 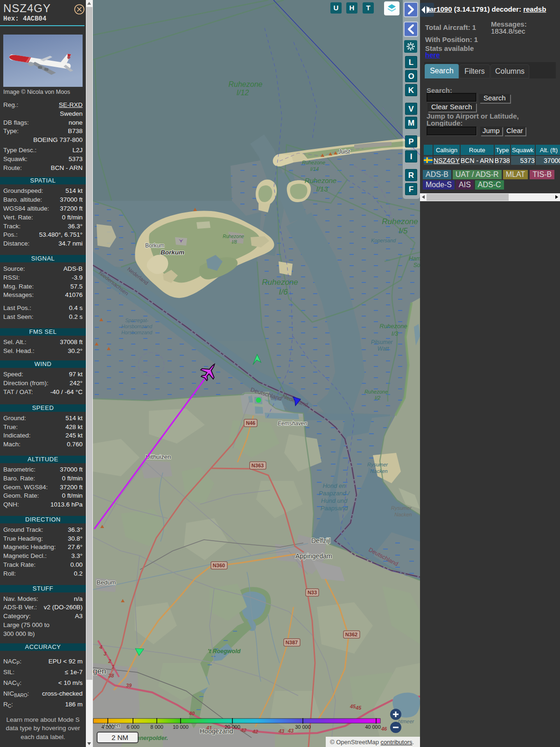 I want to click on svg-text: 2, so click(x=109, y=661).